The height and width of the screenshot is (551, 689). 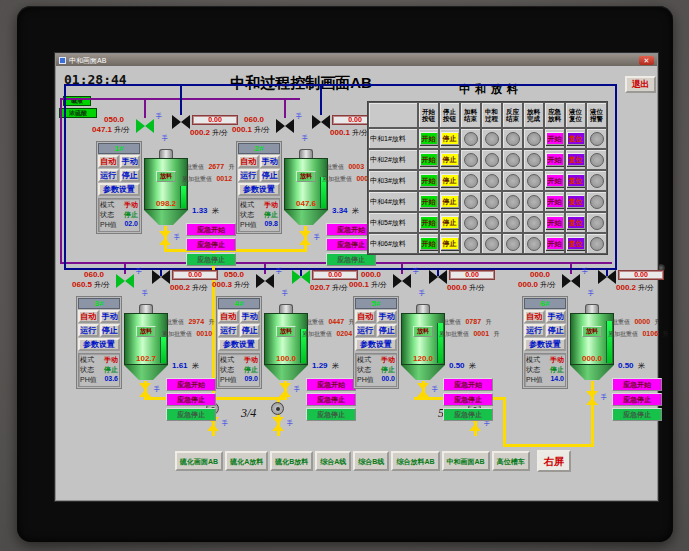 I want to click on reaction-done-lamp, so click(x=513, y=223).